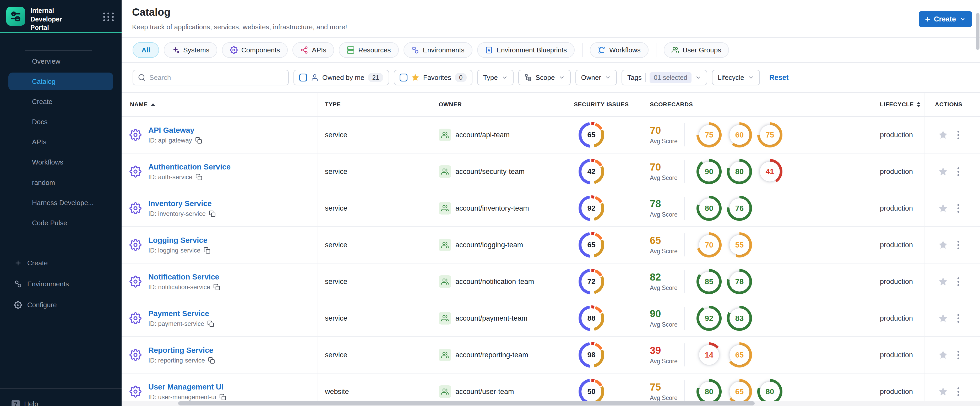 This screenshot has height=406, width=980. What do you see at coordinates (61, 305) in the screenshot?
I see `sidebar-utility-configure: Configure` at bounding box center [61, 305].